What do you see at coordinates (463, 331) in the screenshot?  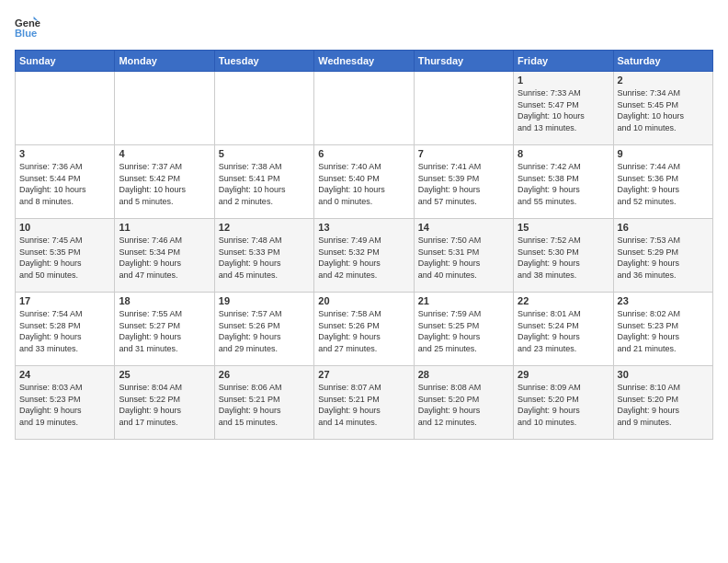 I see `day-info: Sunrise: 7:59 AM Sunset: 5:25 PM Dayligh…` at bounding box center [463, 331].